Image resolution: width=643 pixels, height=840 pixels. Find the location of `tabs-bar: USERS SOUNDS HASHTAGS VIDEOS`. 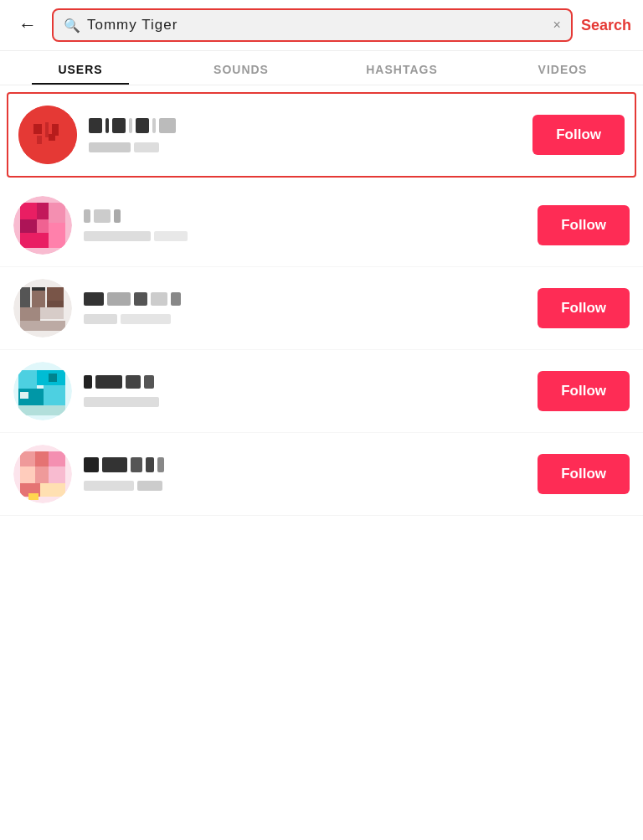

tabs-bar: USERS SOUNDS HASHTAGS VIDEOS is located at coordinates (322, 69).